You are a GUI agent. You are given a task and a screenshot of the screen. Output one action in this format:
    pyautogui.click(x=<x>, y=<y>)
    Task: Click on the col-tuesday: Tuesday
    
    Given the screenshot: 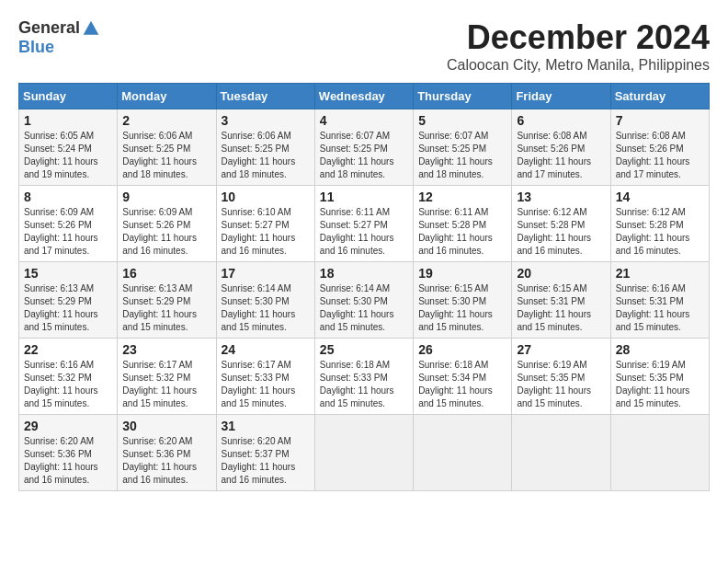 What is the action you would take?
    pyautogui.click(x=265, y=97)
    